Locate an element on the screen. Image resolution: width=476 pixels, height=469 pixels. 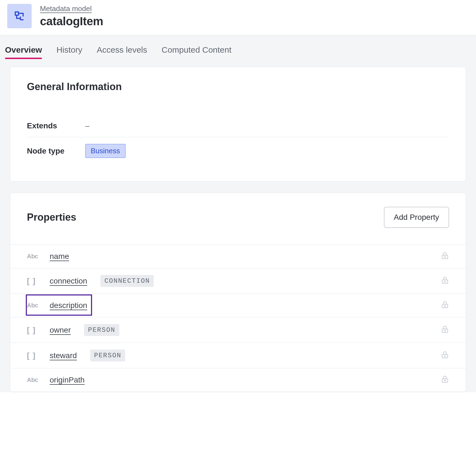
tab-access-levels: Access levels is located at coordinates (122, 52).